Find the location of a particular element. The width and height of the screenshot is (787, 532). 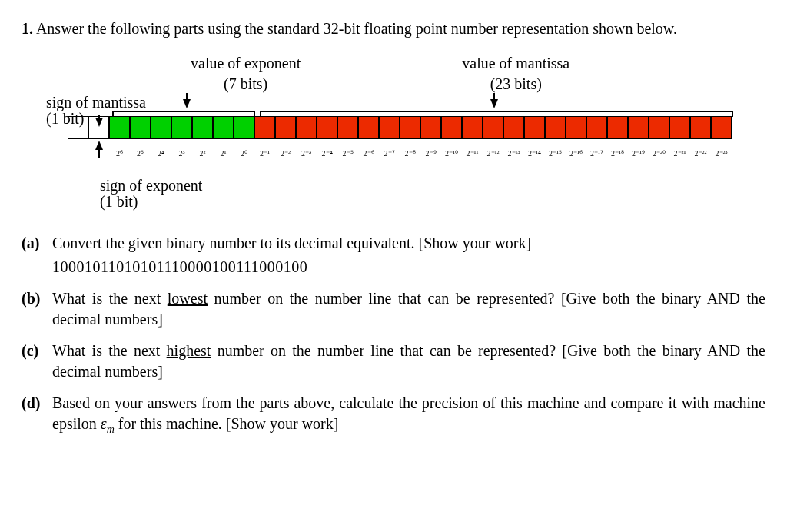

power-label: 2⁰ is located at coordinates (244, 154).